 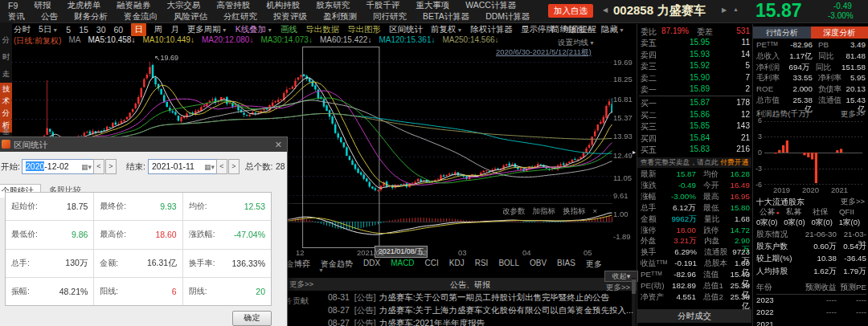 What do you see at coordinates (514, 212) in the screenshot?
I see `macd-button-改参数: 改参数` at bounding box center [514, 212].